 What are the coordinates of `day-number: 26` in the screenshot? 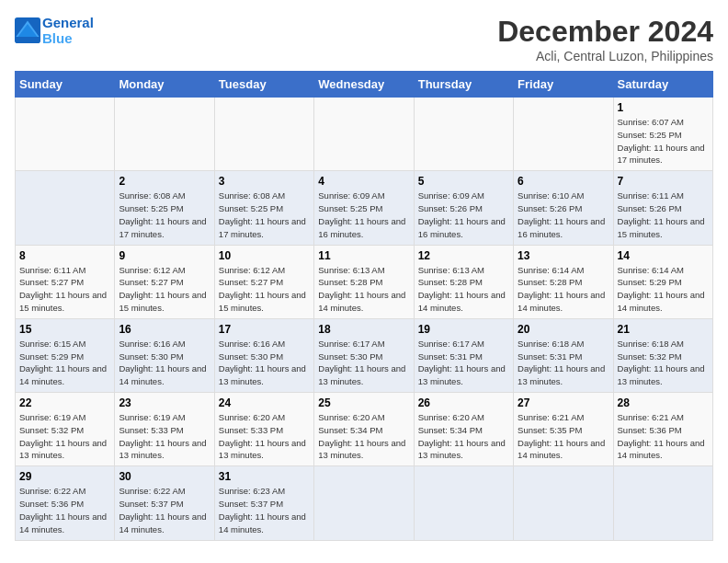 It's located at (463, 403).